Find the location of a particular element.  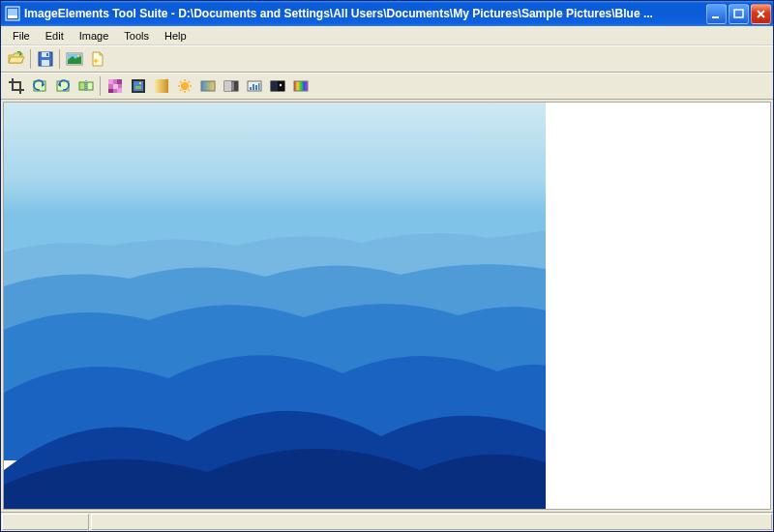

crop-icon is located at coordinates (16, 86).